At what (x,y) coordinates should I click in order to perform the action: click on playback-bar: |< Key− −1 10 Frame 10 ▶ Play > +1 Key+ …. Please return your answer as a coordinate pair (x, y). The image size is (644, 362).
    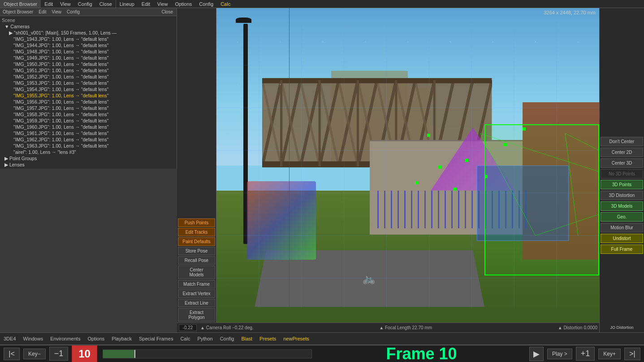
    Looking at the image, I should click on (322, 353).